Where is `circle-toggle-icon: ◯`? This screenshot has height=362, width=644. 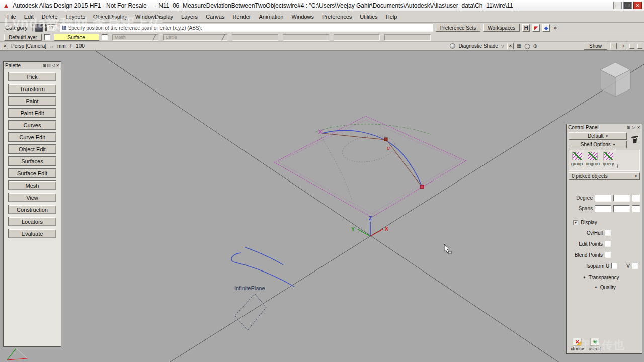
circle-toggle-icon: ◯ is located at coordinates (527, 46).